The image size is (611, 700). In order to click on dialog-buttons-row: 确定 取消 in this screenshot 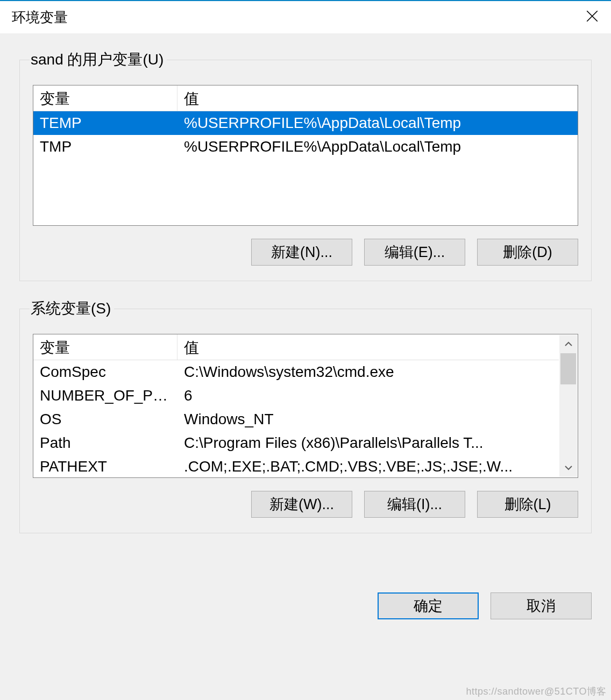, I will do `click(306, 606)`.